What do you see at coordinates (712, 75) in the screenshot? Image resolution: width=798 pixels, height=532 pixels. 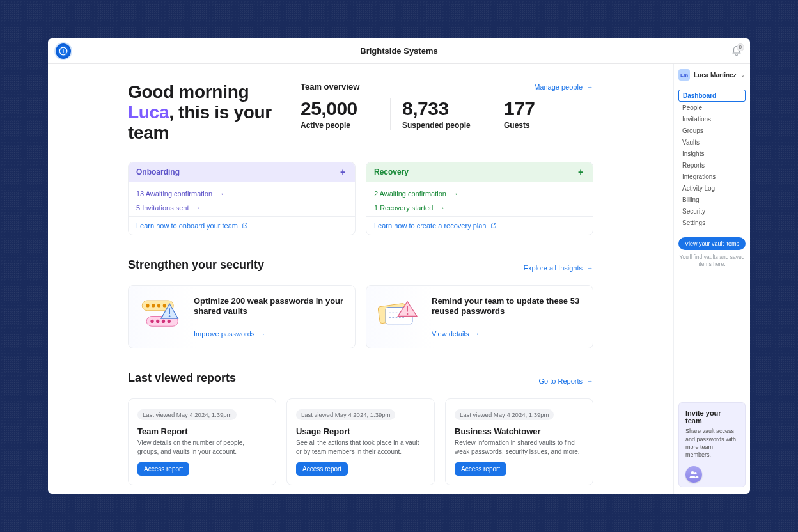 I see `user-menu: Lm Luca Martinez ⌄` at bounding box center [712, 75].